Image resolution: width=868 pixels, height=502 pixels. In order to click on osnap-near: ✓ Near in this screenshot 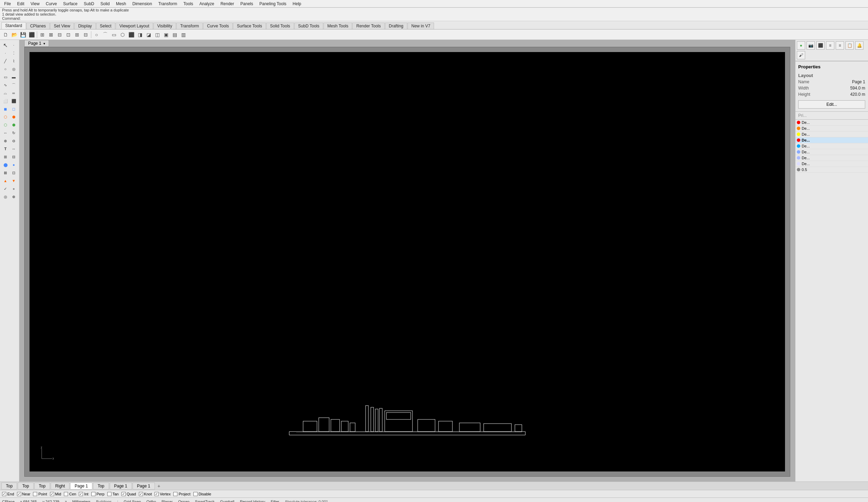, I will do `click(24, 494)`.